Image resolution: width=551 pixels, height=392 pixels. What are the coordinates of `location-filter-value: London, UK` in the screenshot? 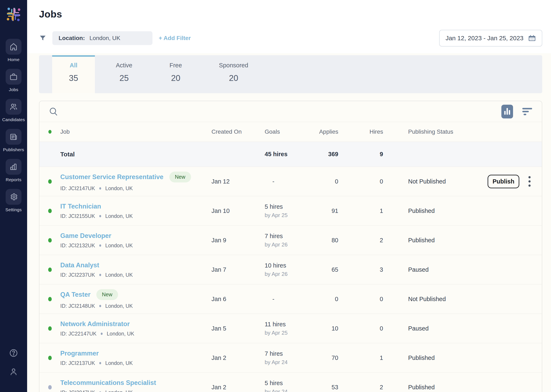 It's located at (105, 38).